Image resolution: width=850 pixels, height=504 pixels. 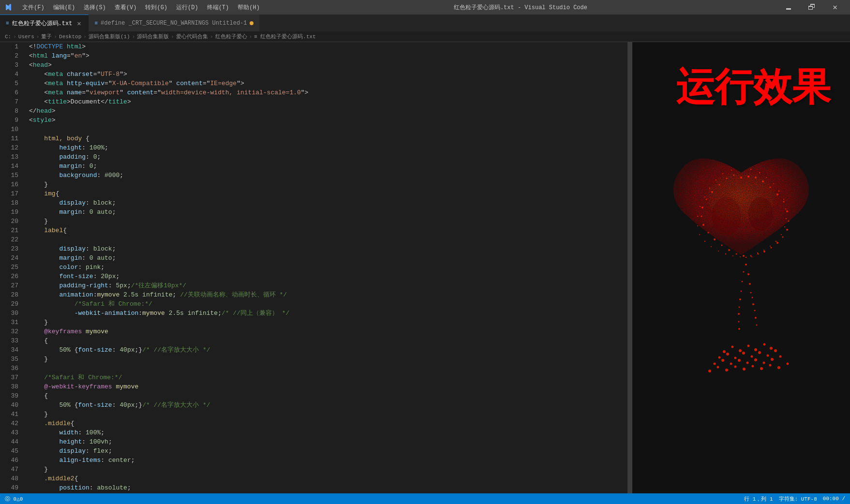 I want to click on close-button: ✕, so click(x=835, y=7).